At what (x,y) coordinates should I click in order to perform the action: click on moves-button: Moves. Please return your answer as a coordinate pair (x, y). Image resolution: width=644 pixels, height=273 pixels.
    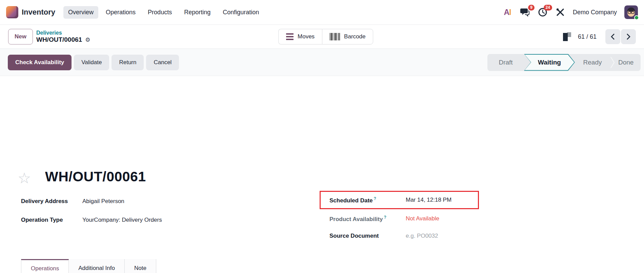
    Looking at the image, I should click on (300, 37).